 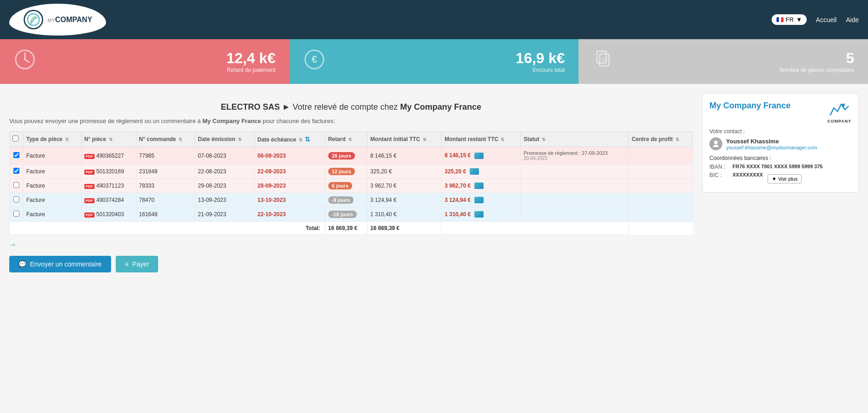 I want to click on sort-icon-emission: ⇅, so click(x=240, y=139).